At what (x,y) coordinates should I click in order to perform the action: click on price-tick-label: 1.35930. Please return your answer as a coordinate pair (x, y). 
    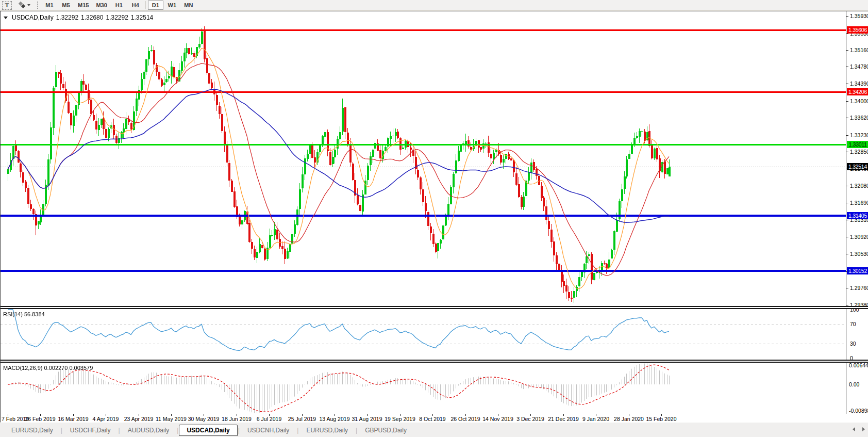
    Looking at the image, I should click on (859, 16).